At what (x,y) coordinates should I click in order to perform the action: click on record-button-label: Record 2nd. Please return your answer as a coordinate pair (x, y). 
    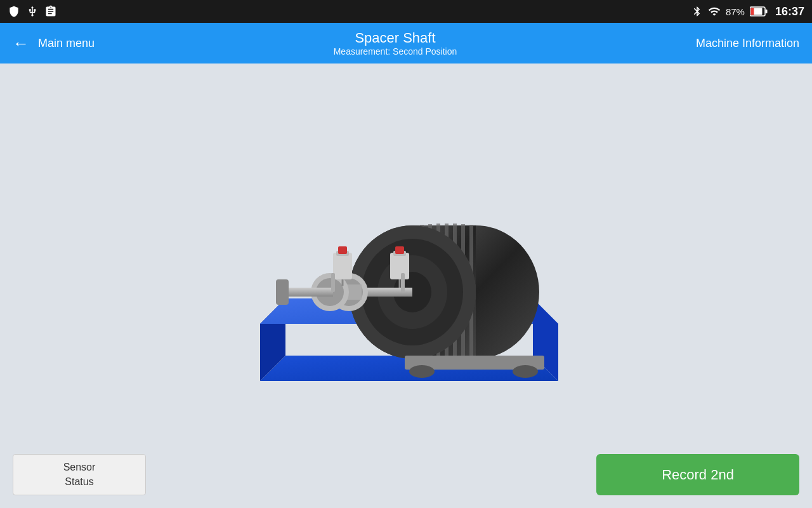
    Looking at the image, I should click on (698, 475).